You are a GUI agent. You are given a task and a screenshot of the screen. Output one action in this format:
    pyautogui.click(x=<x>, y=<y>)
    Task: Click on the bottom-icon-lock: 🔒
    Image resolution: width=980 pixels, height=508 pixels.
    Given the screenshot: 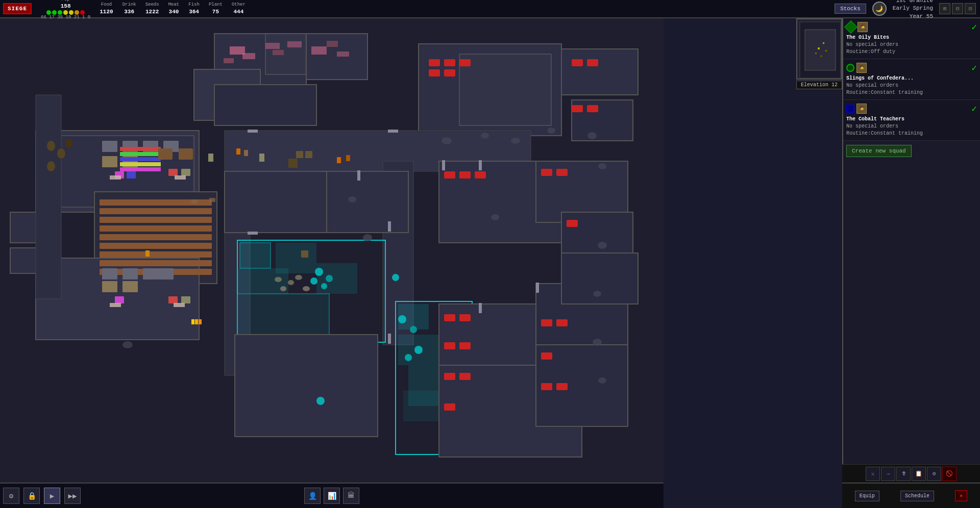 What is the action you would take?
    pyautogui.click(x=32, y=496)
    